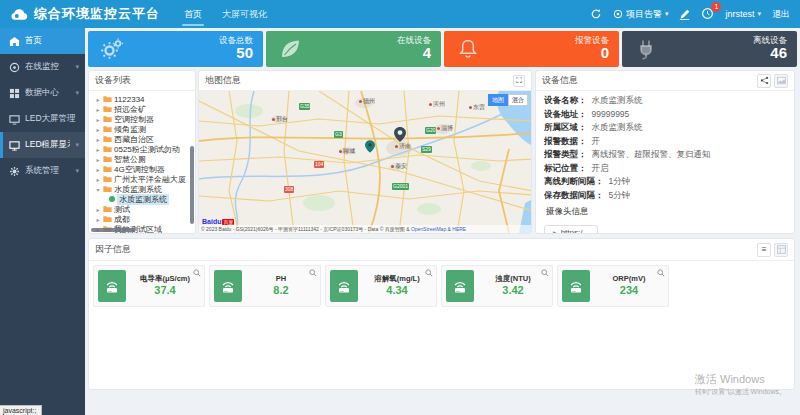 This screenshot has height=415, width=800. Describe the element at coordinates (236, 40) in the screenshot. I see `stat-label: 设备总数` at that location.